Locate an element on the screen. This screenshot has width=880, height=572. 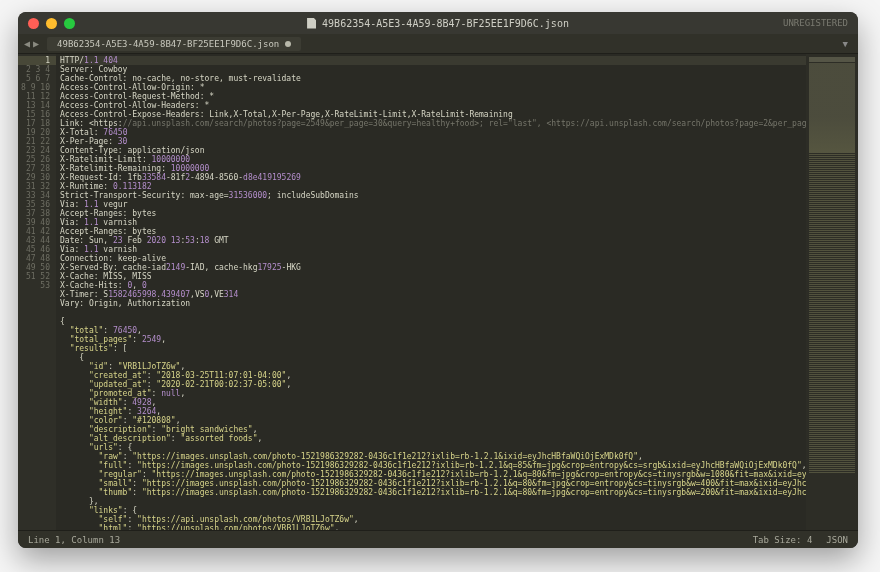
minimap is located at coordinates (832, 292).